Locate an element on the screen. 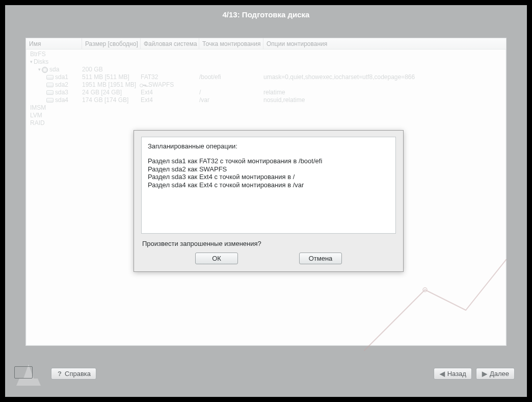  help-button: ? Справка is located at coordinates (73, 373).